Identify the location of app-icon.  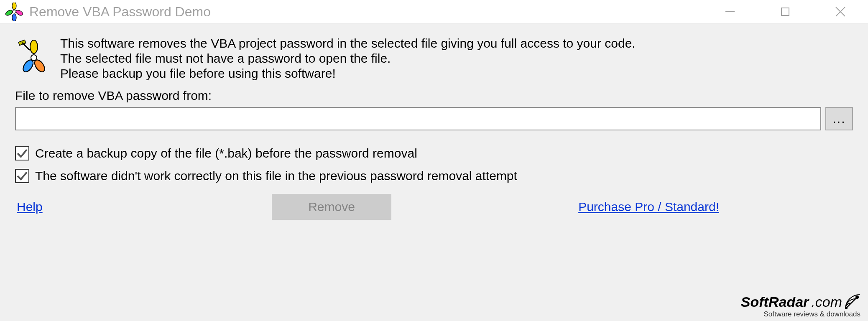
(14, 12).